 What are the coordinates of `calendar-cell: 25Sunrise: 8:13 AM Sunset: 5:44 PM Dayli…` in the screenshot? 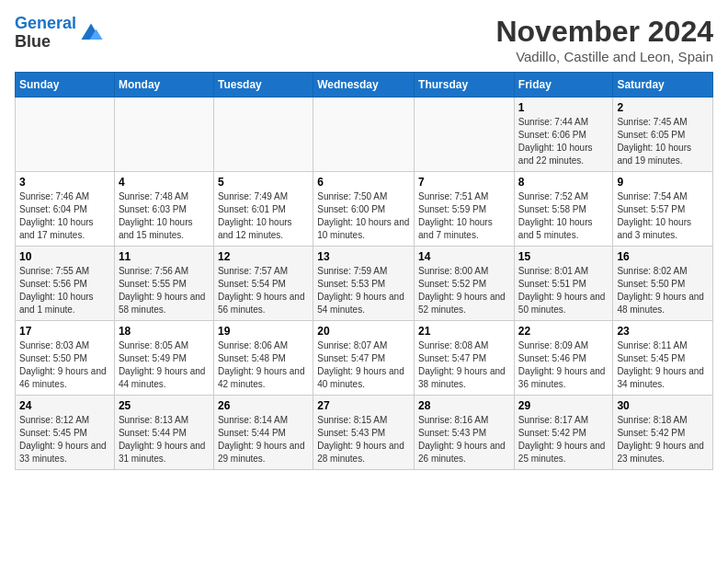 It's located at (164, 432).